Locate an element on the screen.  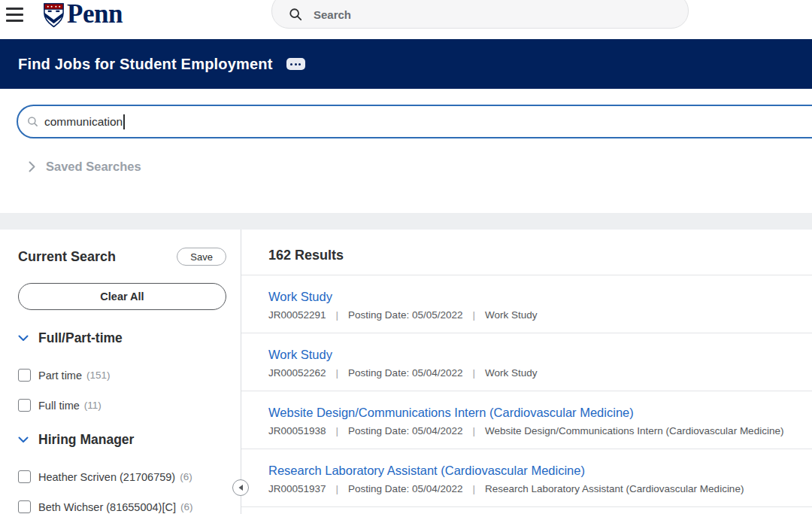
chevron-right-icon is located at coordinates (32, 167).